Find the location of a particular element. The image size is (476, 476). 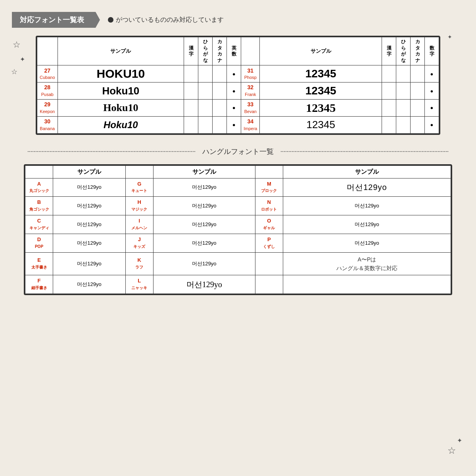

table-row: 27Cubano HOKU10 ● 31Phosp 12345 ● is located at coordinates (238, 74).